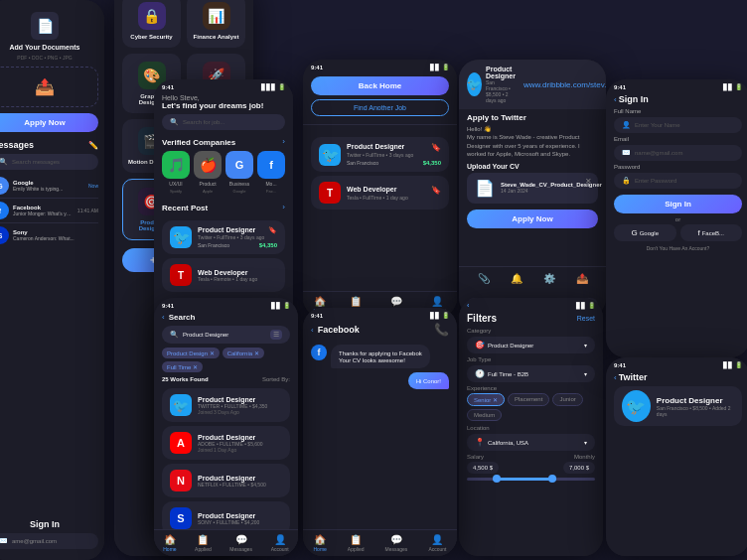  I want to click on verified-section-title: Verified Companies, so click(199, 141).